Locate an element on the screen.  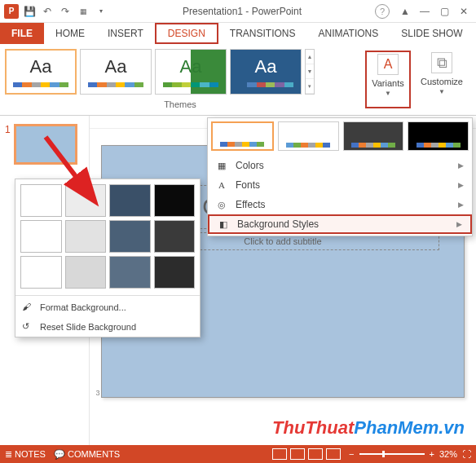
customize-label: Customize is located at coordinates (442, 82).